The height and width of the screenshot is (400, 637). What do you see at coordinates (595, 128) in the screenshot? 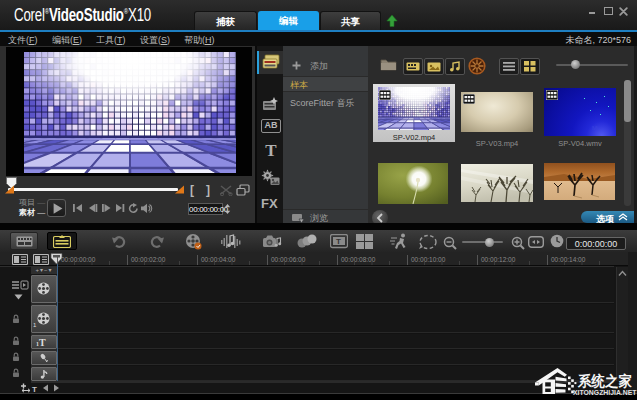
I see `svg-text: Mi` at bounding box center [595, 128].